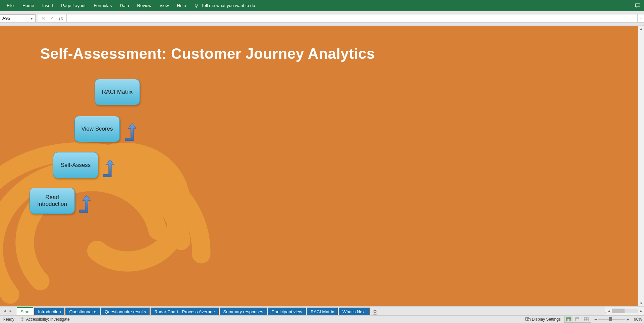 This screenshot has width=644, height=323. Describe the element at coordinates (61, 18) in the screenshot. I see `fx-icon: ƒx` at that location.